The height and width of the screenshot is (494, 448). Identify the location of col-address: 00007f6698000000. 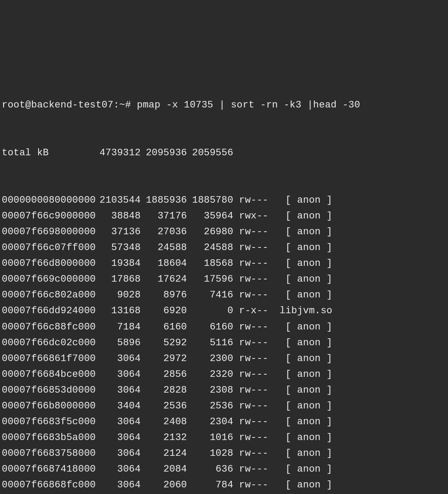
(48, 232).